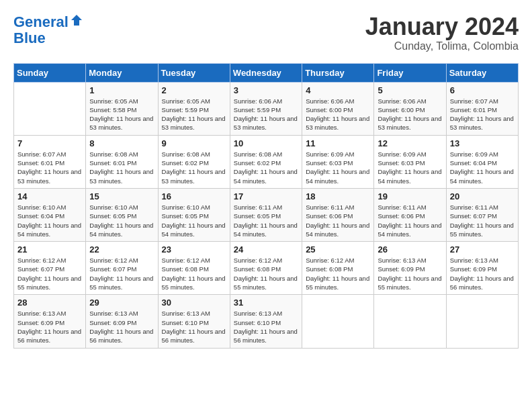  What do you see at coordinates (50, 269) in the screenshot?
I see `calendar-cell: 21Sunrise: 6:12 AMSunset: 6:07 PMDayligh…` at bounding box center [50, 269].